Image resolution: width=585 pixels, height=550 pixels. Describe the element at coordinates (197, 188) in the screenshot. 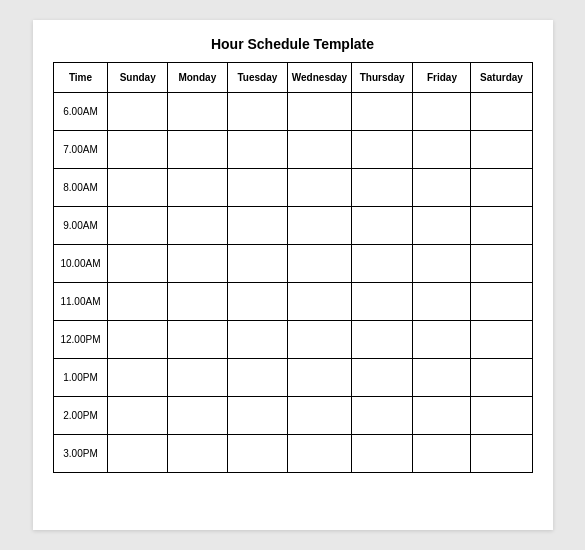

I see `day-cell-2-monday` at that location.